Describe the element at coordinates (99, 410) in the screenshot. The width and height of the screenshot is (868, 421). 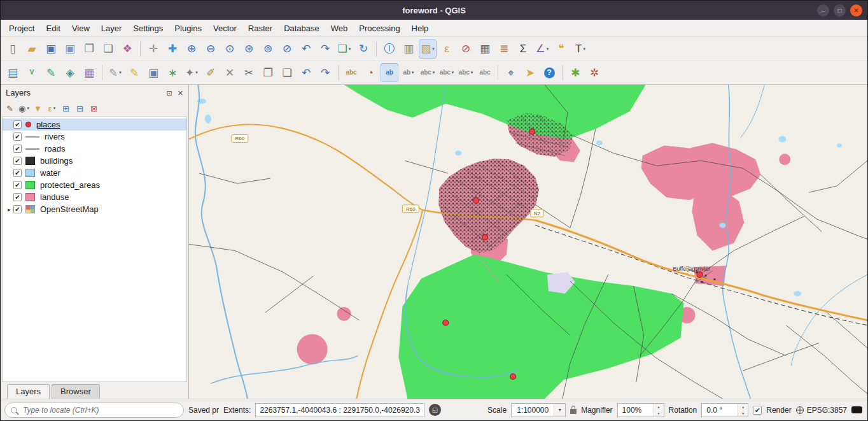
I see `locate-input` at that location.